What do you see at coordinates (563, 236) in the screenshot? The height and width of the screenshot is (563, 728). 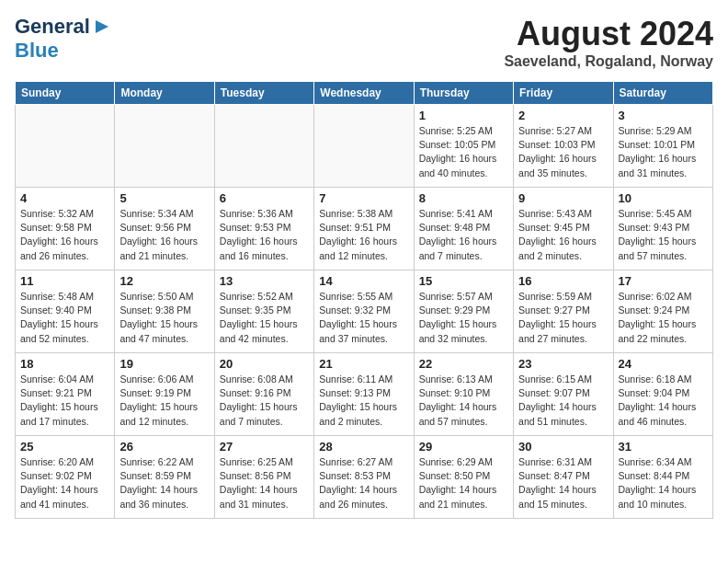 I see `day-info: Sunrise: 5:43 AM Sunset: 9:45 PM Dayligh…` at bounding box center [563, 236].